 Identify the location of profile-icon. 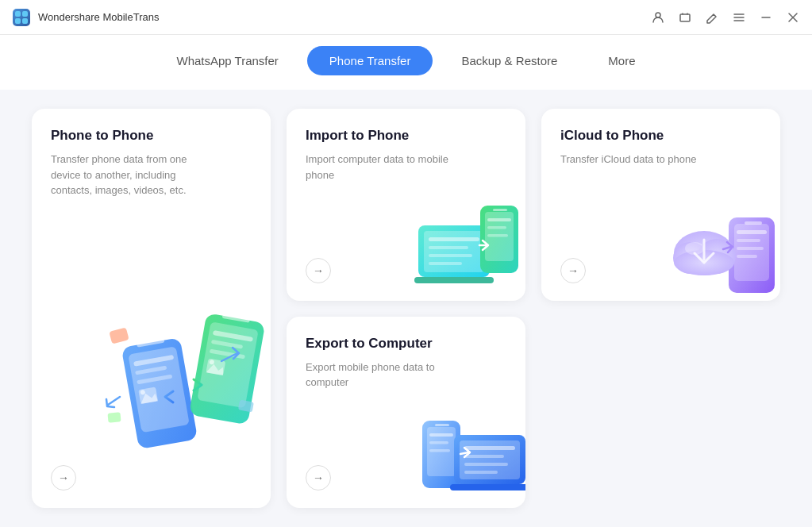
(658, 17).